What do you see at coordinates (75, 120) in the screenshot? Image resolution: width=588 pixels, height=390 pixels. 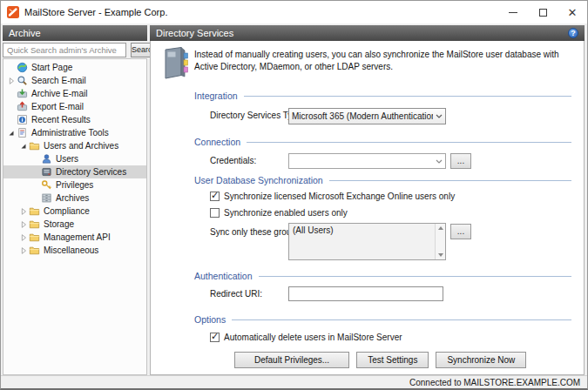 I see `sidebar-item-recent-results: Recent Results` at bounding box center [75, 120].